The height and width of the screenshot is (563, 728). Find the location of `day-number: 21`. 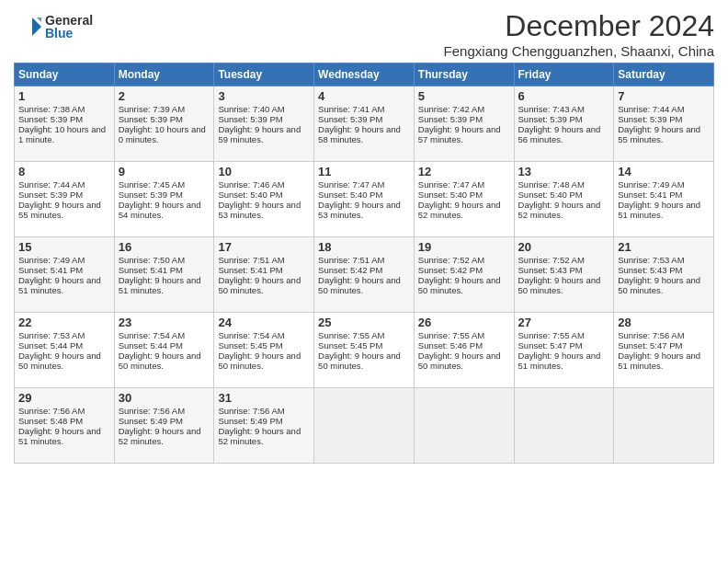

day-number: 21 is located at coordinates (664, 247).